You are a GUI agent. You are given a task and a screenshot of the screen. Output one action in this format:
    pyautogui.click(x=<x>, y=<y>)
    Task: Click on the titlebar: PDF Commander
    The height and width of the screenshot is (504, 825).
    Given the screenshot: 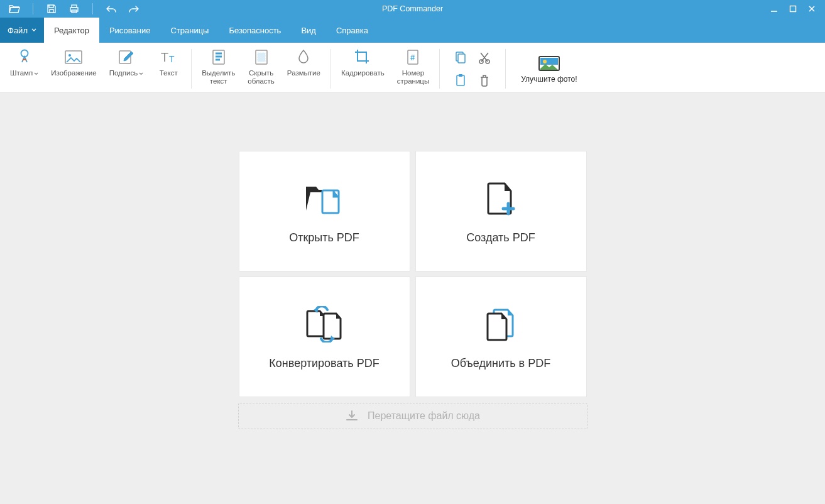 What is the action you would take?
    pyautogui.click(x=412, y=9)
    